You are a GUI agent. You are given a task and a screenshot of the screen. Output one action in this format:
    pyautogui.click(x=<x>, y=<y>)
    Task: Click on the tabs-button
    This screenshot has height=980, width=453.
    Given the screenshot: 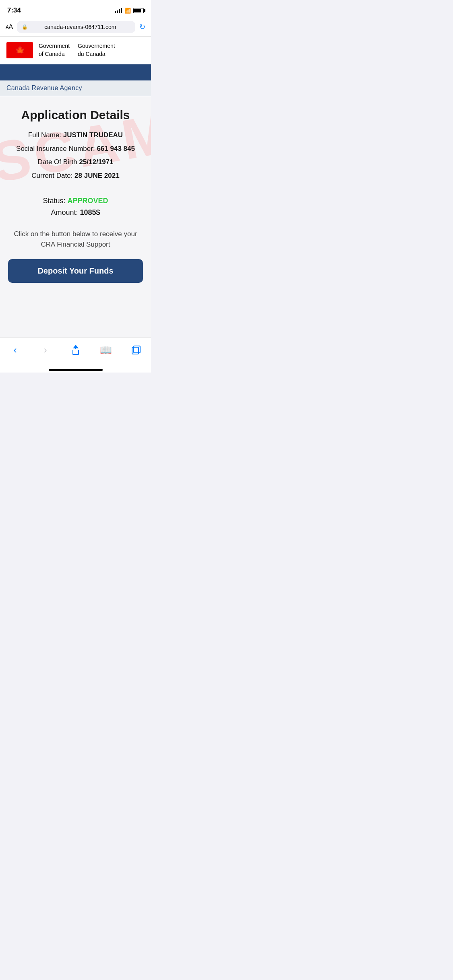 What is the action you would take?
    pyautogui.click(x=136, y=350)
    